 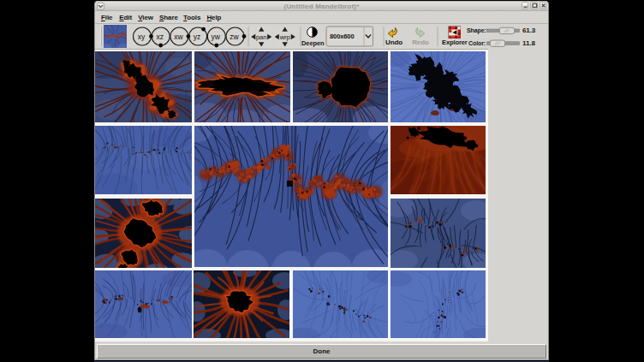 I want to click on svg-text: xy, so click(x=142, y=37).